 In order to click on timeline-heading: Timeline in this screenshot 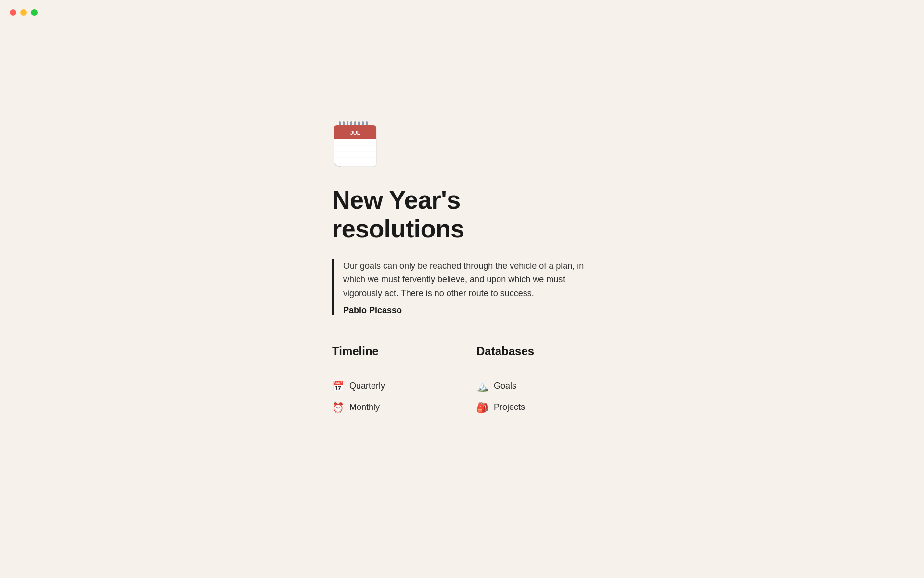, I will do `click(390, 351)`.